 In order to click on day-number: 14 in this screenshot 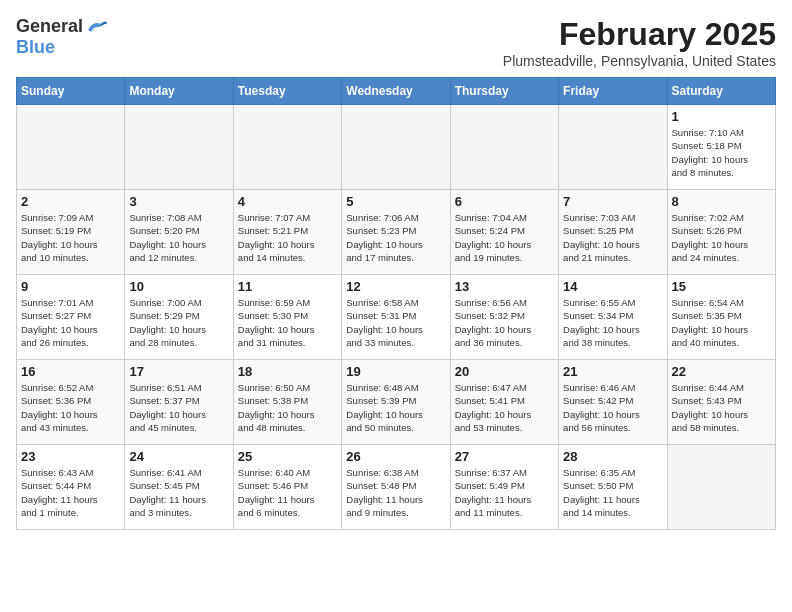, I will do `click(612, 286)`.